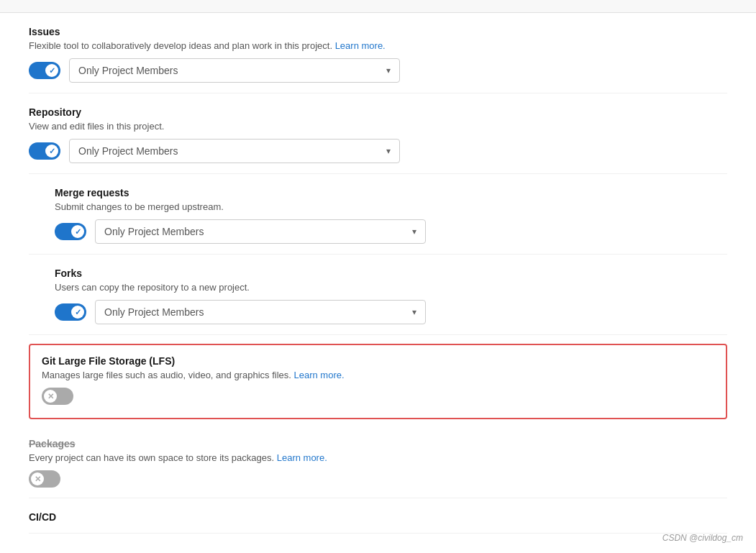 The image size is (756, 553). Describe the element at coordinates (58, 396) in the screenshot. I see `git-lfs-toggle: ✕` at that location.